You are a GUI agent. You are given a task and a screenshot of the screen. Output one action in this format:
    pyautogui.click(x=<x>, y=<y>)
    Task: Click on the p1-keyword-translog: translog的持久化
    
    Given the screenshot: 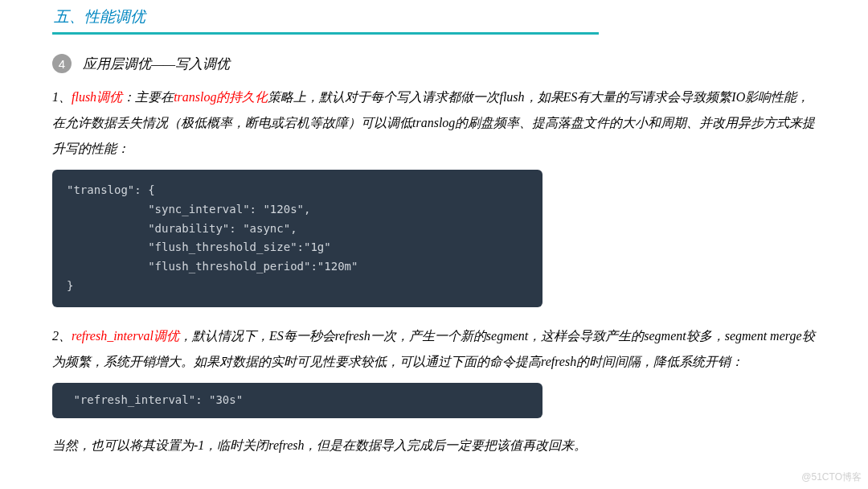 What is the action you would take?
    pyautogui.click(x=220, y=97)
    